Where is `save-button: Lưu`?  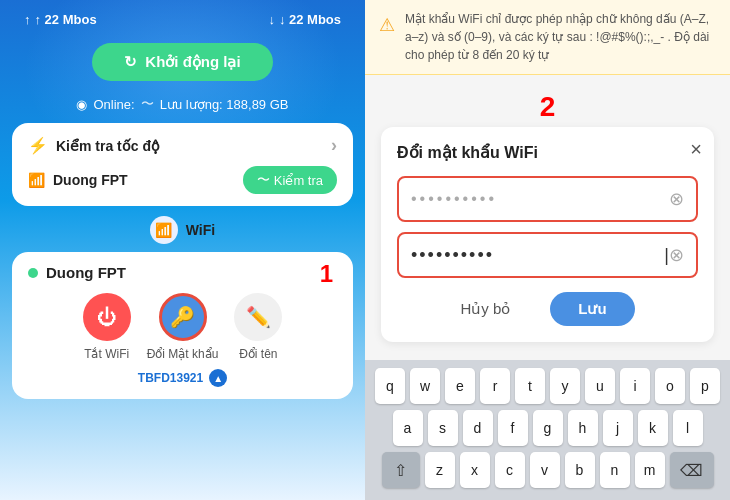
save-button: Lưu is located at coordinates (592, 309).